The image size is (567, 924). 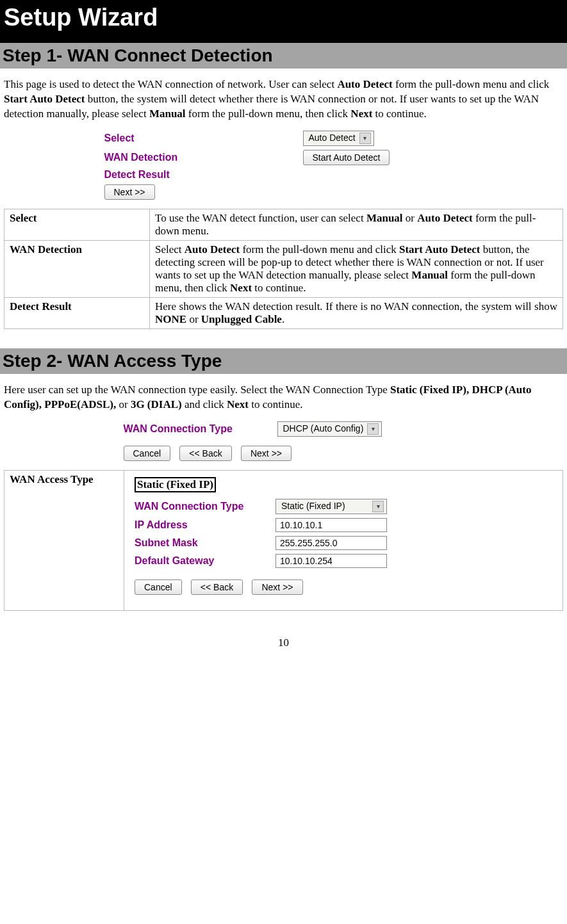 What do you see at coordinates (331, 561) in the screenshot?
I see `default-gateway-input: 10.10.10.254` at bounding box center [331, 561].